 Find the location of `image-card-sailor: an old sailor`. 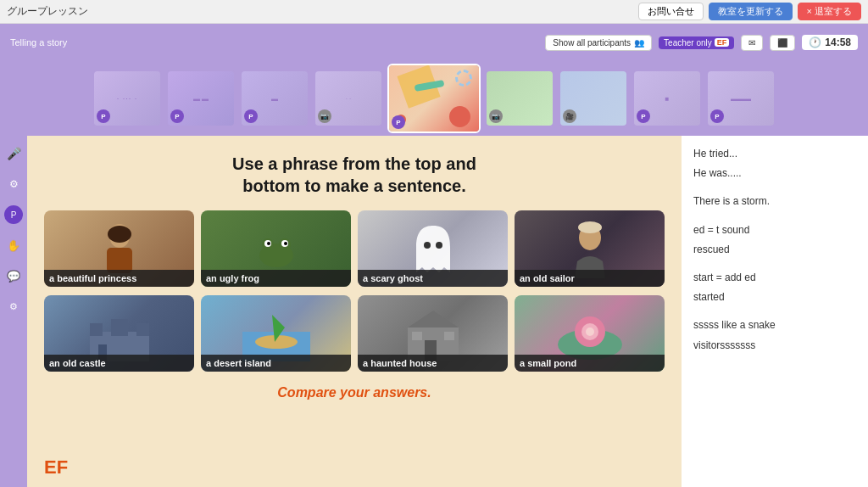

image-card-sailor: an old sailor is located at coordinates (590, 249).